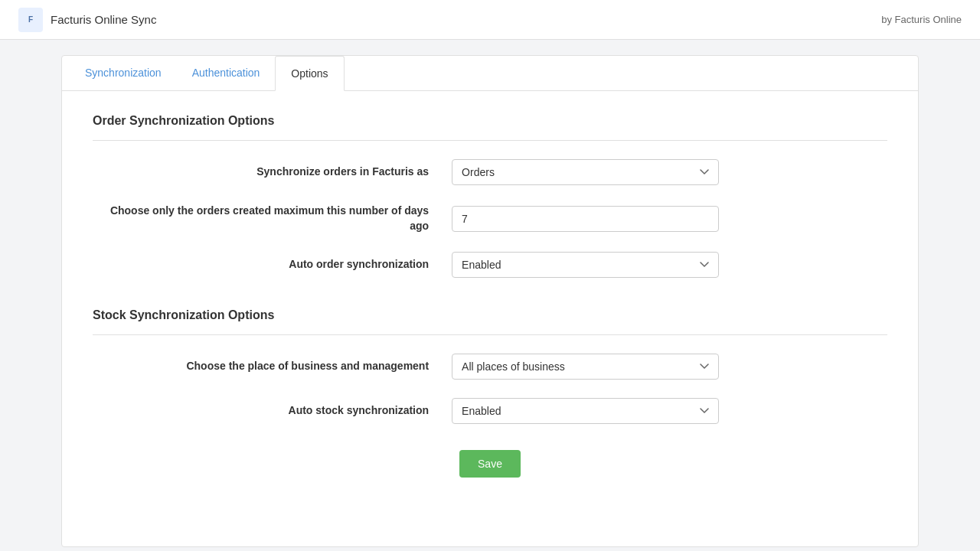 The image size is (980, 551). What do you see at coordinates (280, 172) in the screenshot?
I see `sync-orders-label: Synchronize orders in Facturis as` at bounding box center [280, 172].